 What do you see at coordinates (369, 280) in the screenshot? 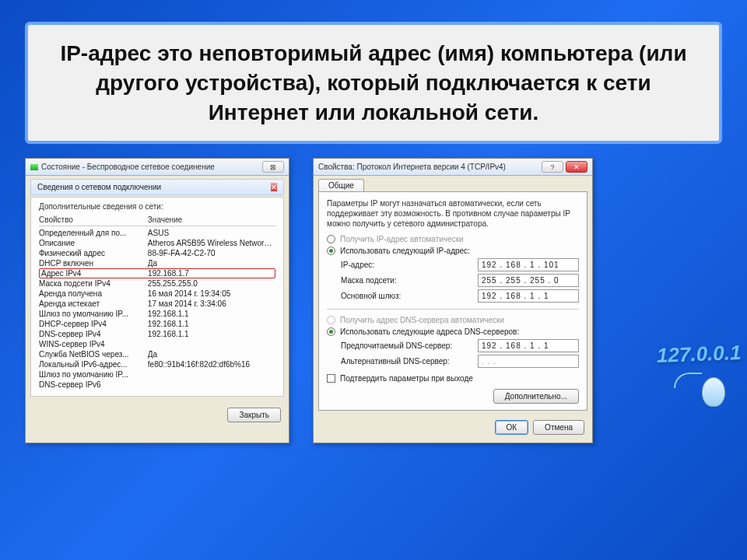
I see `subnet-mask-label: Маска подсети:` at bounding box center [369, 280].